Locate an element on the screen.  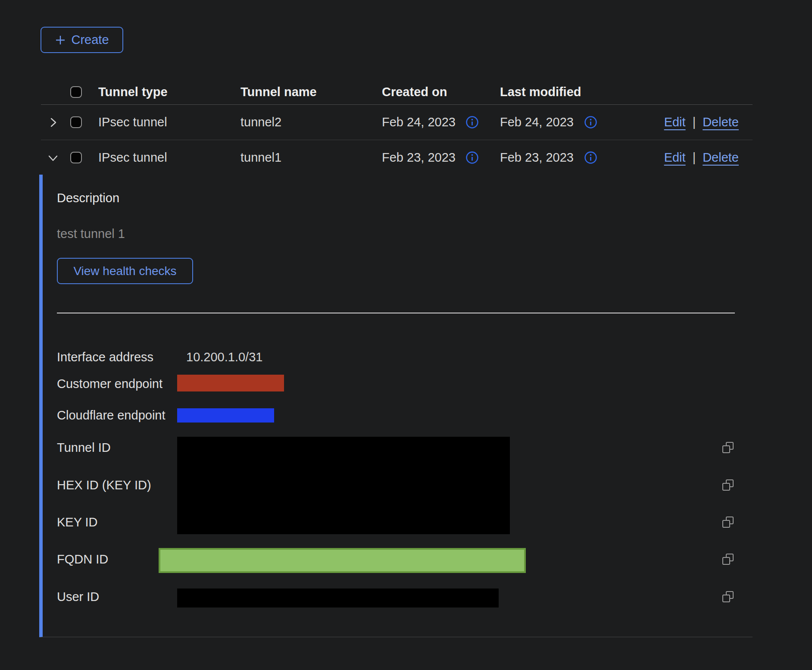
column-header-created-on: Created on is located at coordinates (415, 92).